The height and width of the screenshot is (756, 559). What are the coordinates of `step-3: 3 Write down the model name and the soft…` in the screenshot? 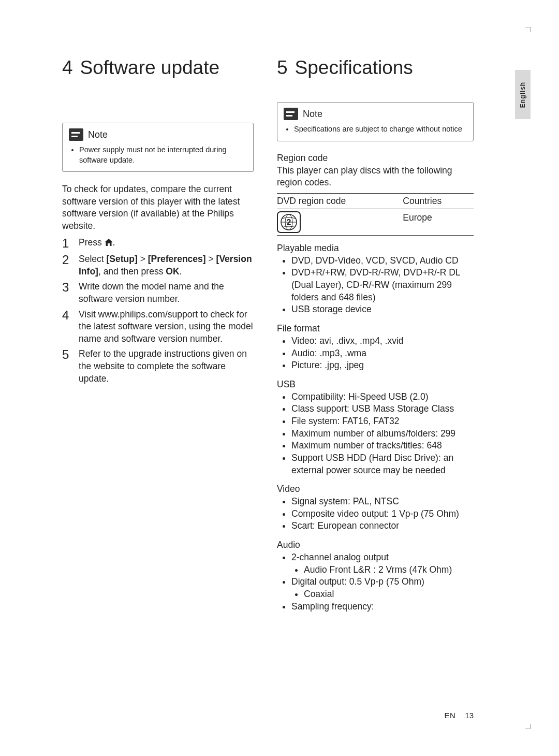 It's located at (158, 293).